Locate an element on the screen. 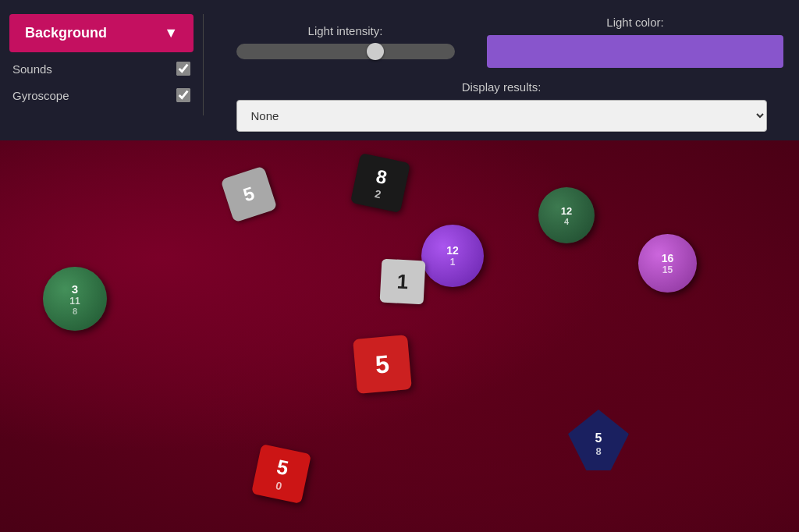 The width and height of the screenshot is (799, 532). die-red-cube-number: 5 is located at coordinates (382, 364).